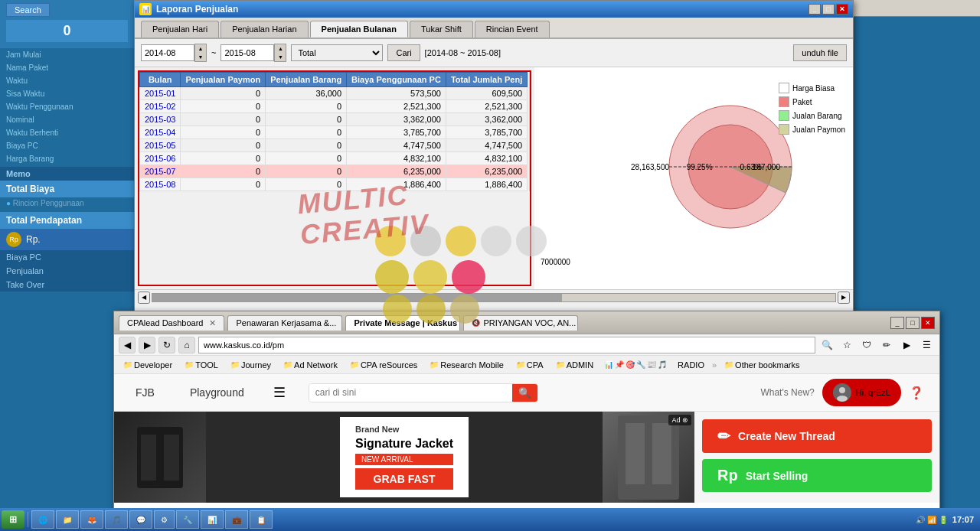  I want to click on bookmark-admin-label: ADMIN, so click(580, 365).